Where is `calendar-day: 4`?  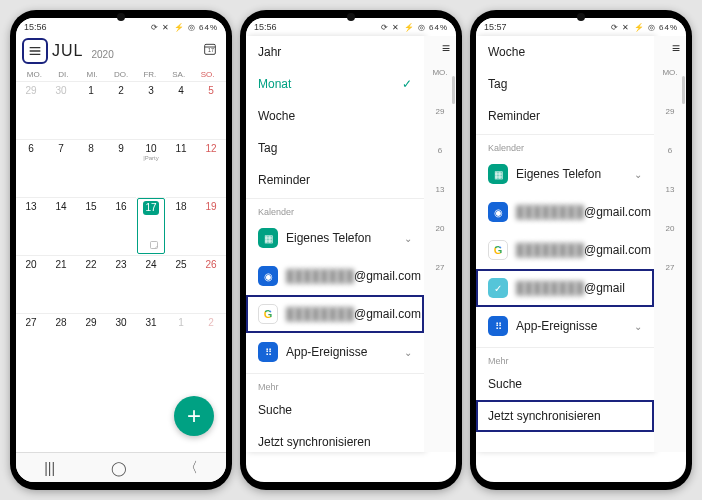
calendar-day: 4 is located at coordinates (181, 110).